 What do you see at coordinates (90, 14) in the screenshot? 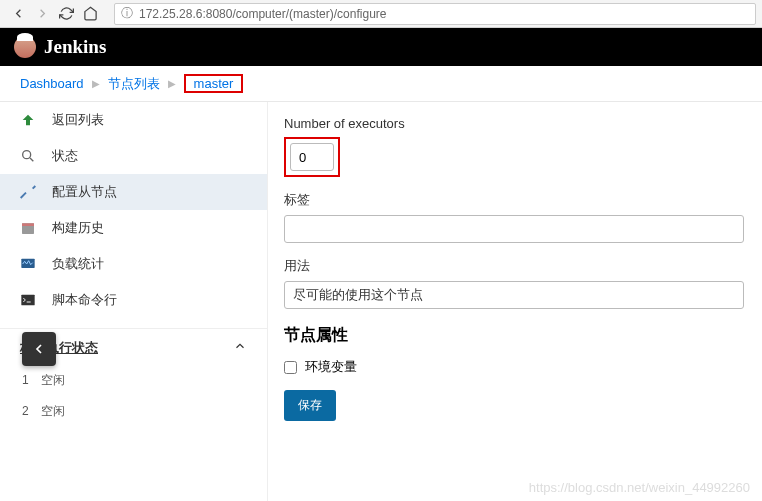
I see `home-icon` at bounding box center [90, 14].